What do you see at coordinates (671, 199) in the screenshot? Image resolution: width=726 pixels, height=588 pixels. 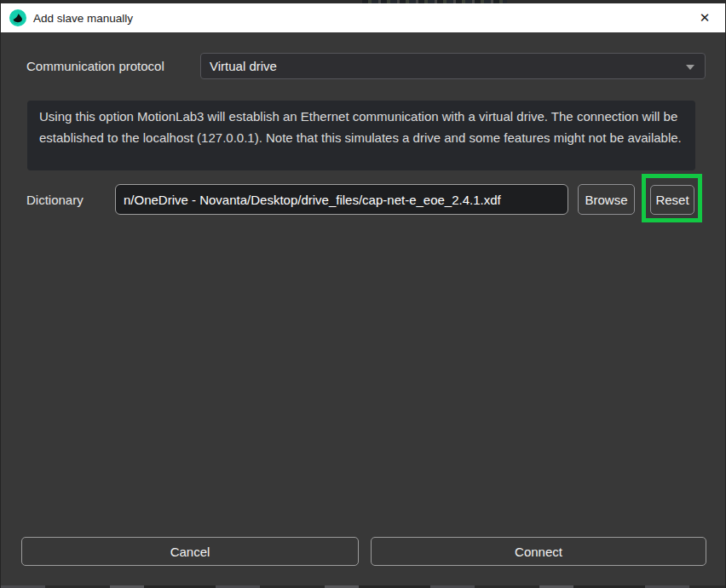 I see `reset-button-label: Reset` at bounding box center [671, 199].